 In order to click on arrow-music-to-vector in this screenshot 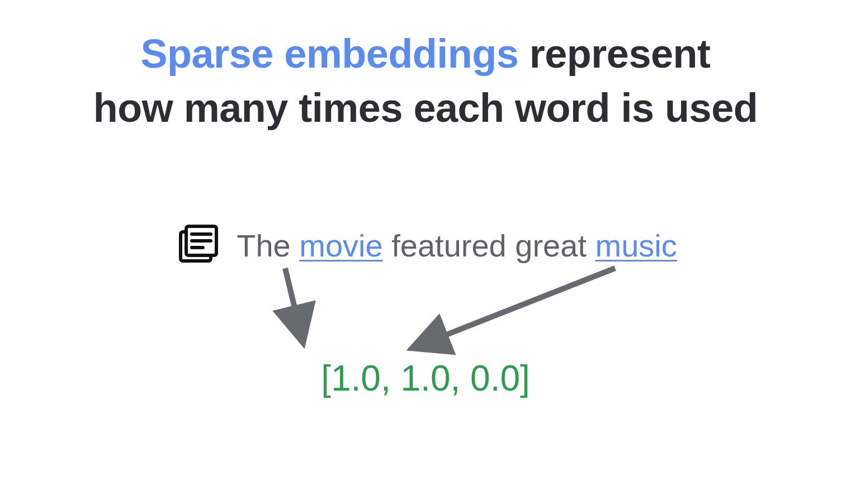, I will do `click(516, 307)`.